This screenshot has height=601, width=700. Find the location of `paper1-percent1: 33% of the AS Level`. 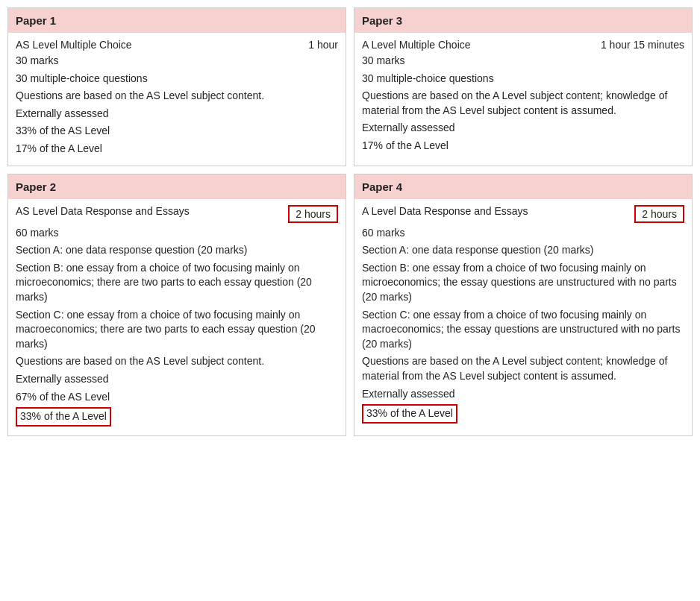

paper1-percent1: 33% of the AS Level is located at coordinates (177, 131).